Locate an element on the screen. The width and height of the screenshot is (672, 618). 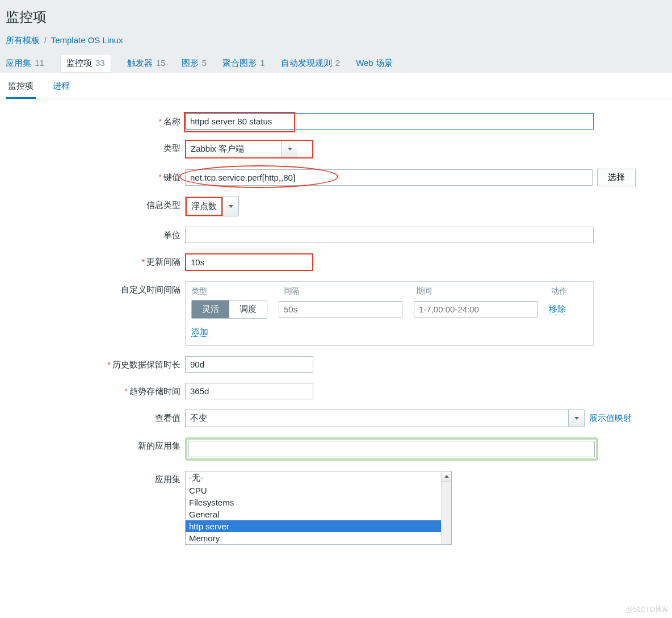
ci-period-input is located at coordinates (476, 309).